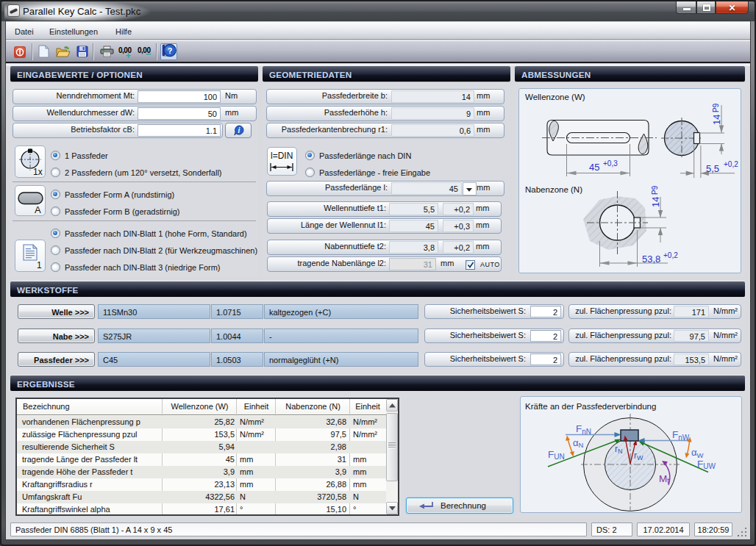 This screenshot has height=546, width=756. What do you see at coordinates (706, 464) in the screenshot?
I see `svg-text: FUW` at bounding box center [706, 464].